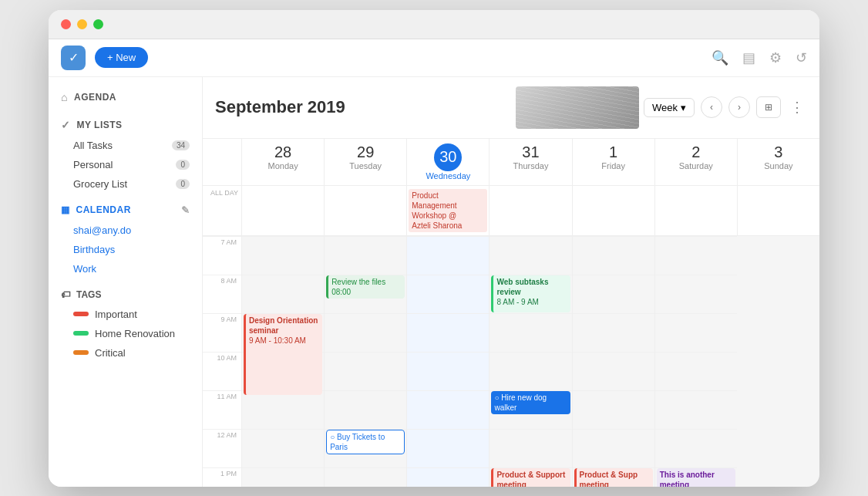 The image size is (868, 496). Describe the element at coordinates (100, 125) in the screenshot. I see `my-lists-label: MY LISTS` at that location.